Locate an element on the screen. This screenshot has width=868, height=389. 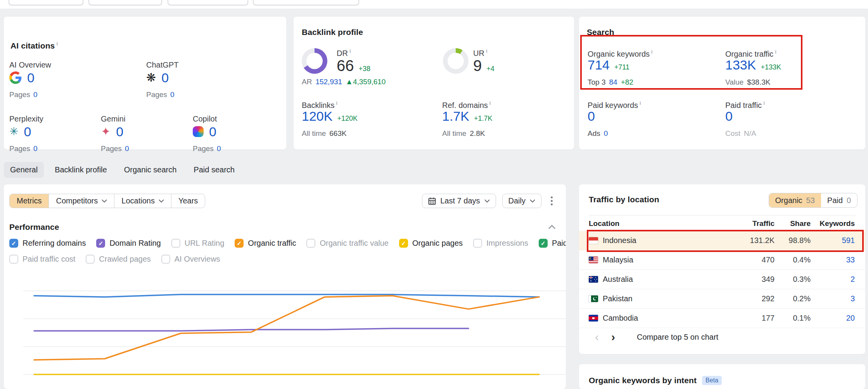
collapse-section-button is located at coordinates (552, 227).